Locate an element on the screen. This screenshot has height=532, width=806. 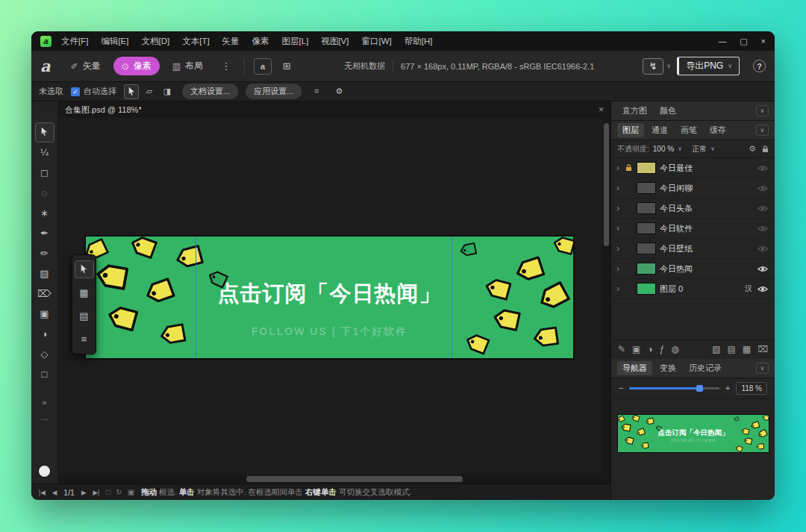
banner-art: 点击订阅「今日热闻」 FOLLOW US | 下1个好软件 is located at coordinates (330, 297).